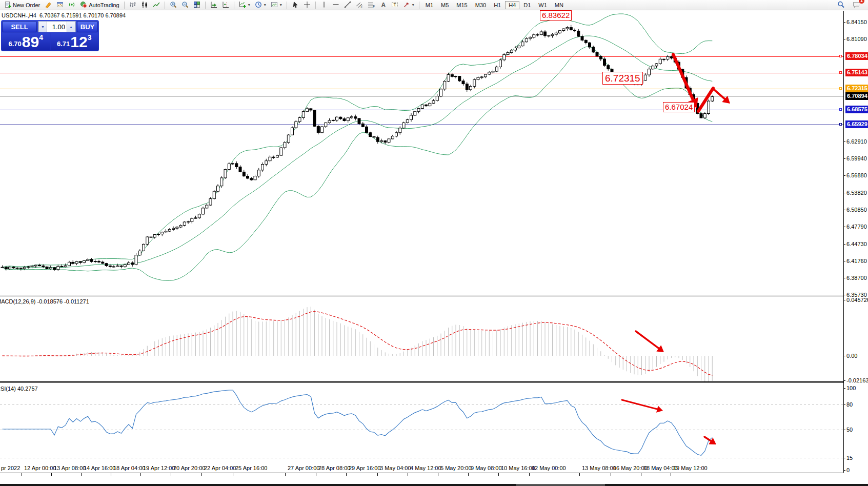 The height and width of the screenshot is (486, 868). I want to click on volume-increase-button: ▴, so click(71, 27).